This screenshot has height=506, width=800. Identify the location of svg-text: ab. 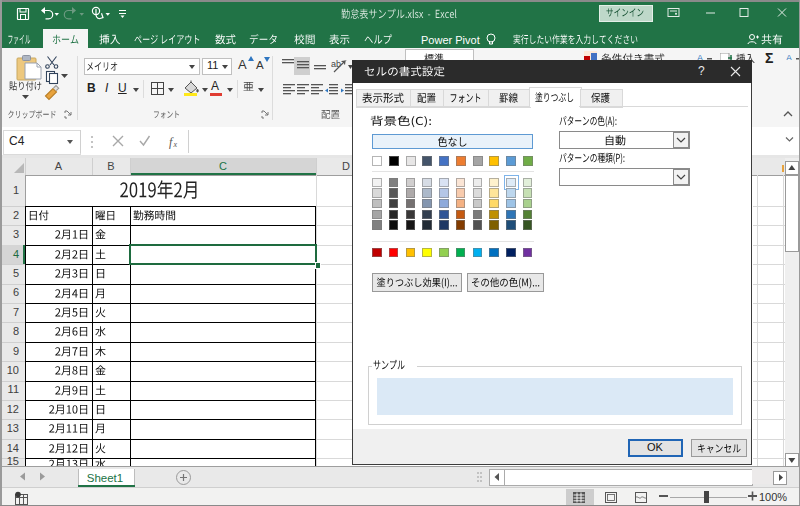
(336, 64).